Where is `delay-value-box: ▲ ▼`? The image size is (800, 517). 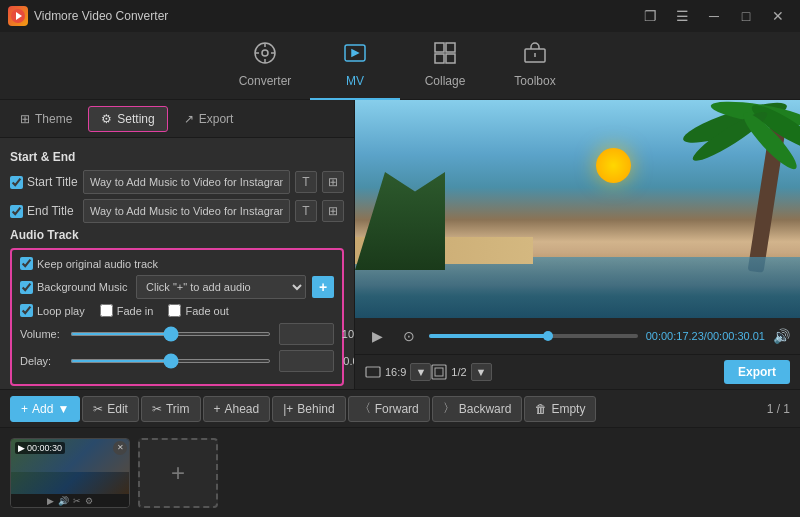
delay-value-box: ▲ ▼ is located at coordinates (306, 361).